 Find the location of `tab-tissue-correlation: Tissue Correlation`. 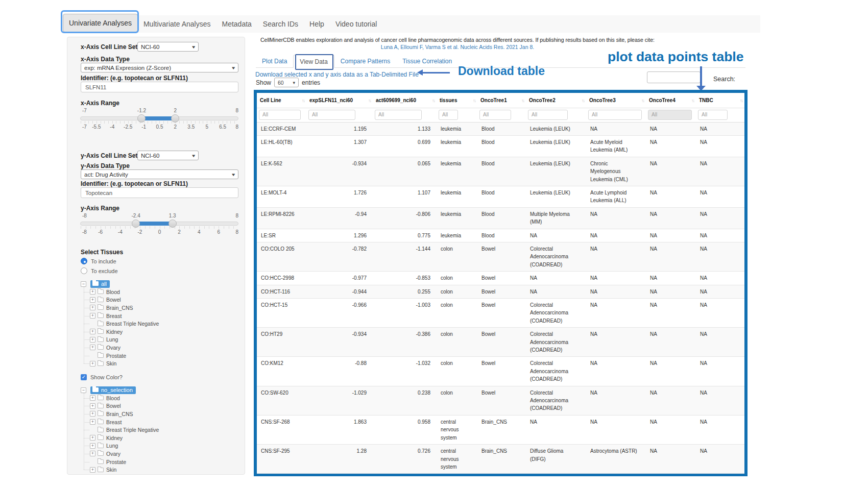

tab-tissue-correlation: Tissue Correlation is located at coordinates (427, 61).